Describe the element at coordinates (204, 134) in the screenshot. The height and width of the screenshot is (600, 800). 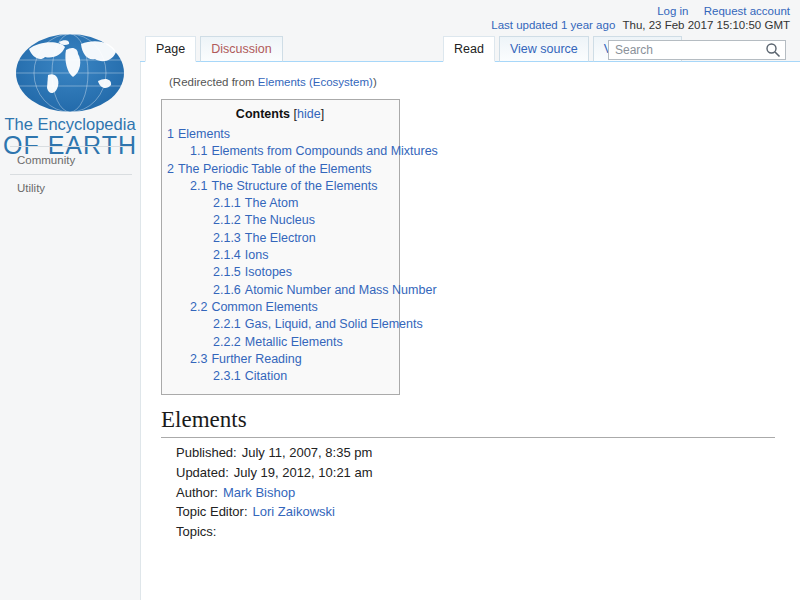
I see `toc-entry-text: Elements` at that location.